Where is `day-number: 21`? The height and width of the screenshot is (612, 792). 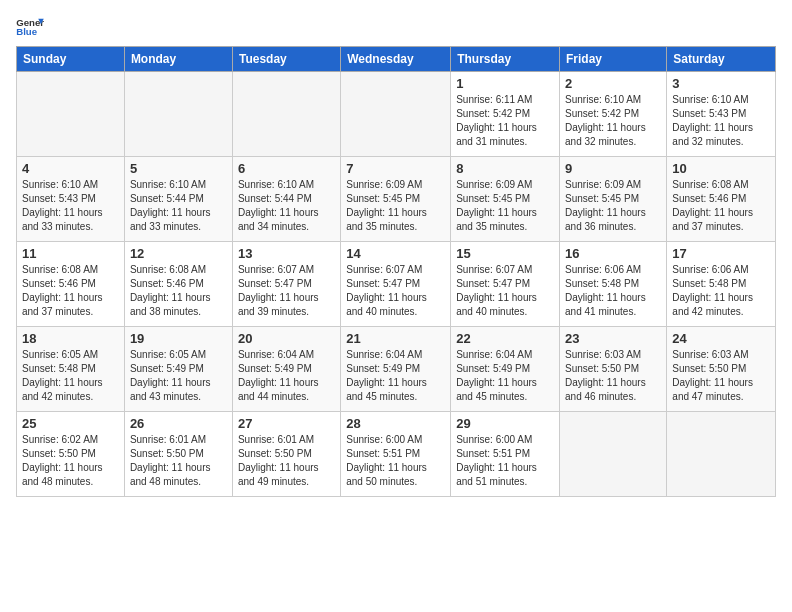
day-number: 21 is located at coordinates (396, 338).